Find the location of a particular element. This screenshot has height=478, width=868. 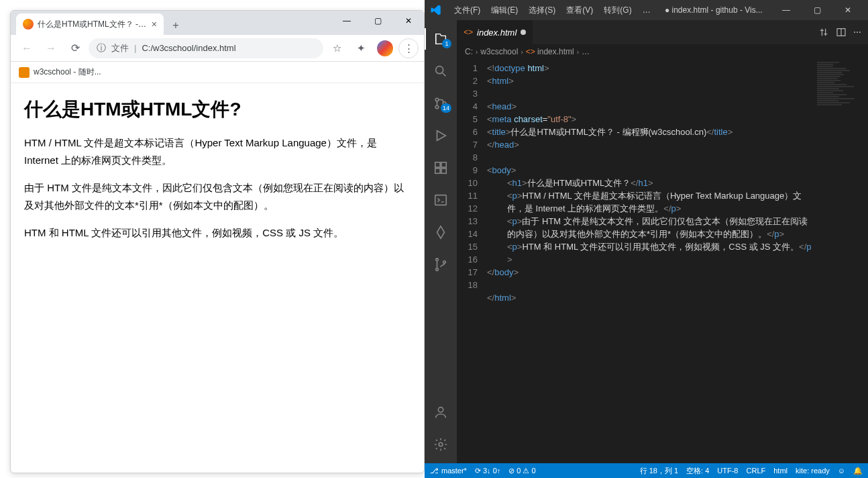

search-icon is located at coordinates (441, 71).